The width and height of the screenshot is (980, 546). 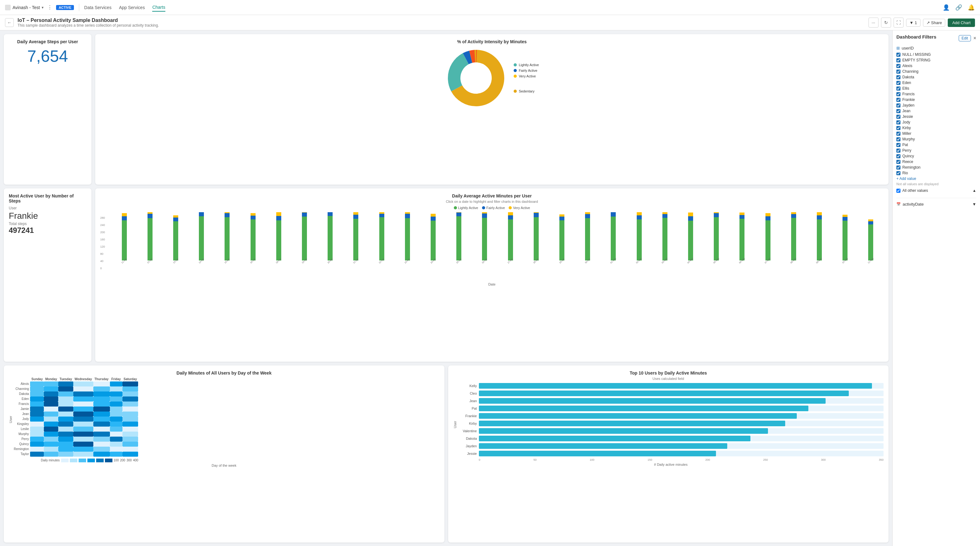 I want to click on bar-group: 09-May, so click(x=819, y=240).